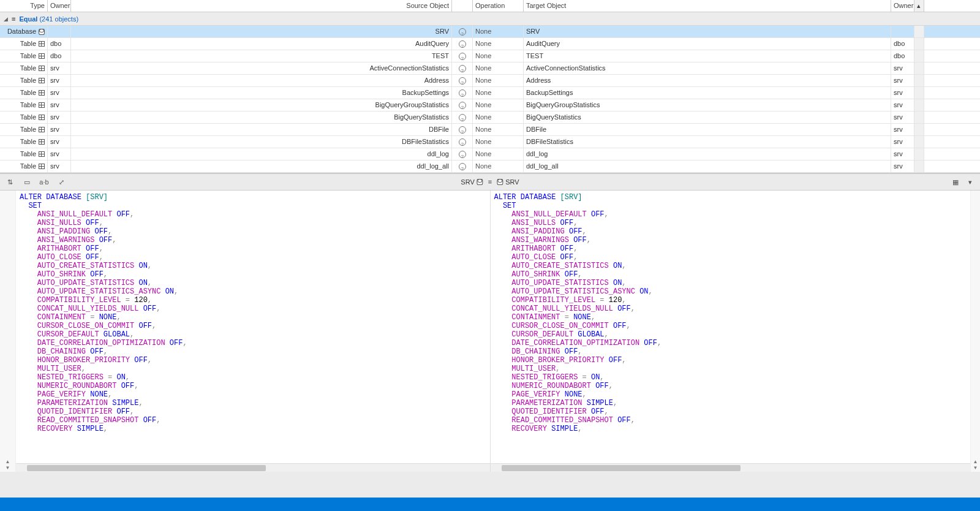  What do you see at coordinates (490, 32) in the screenshot?
I see `table-row: DatabaseSRVNoneSRV` at bounding box center [490, 32].